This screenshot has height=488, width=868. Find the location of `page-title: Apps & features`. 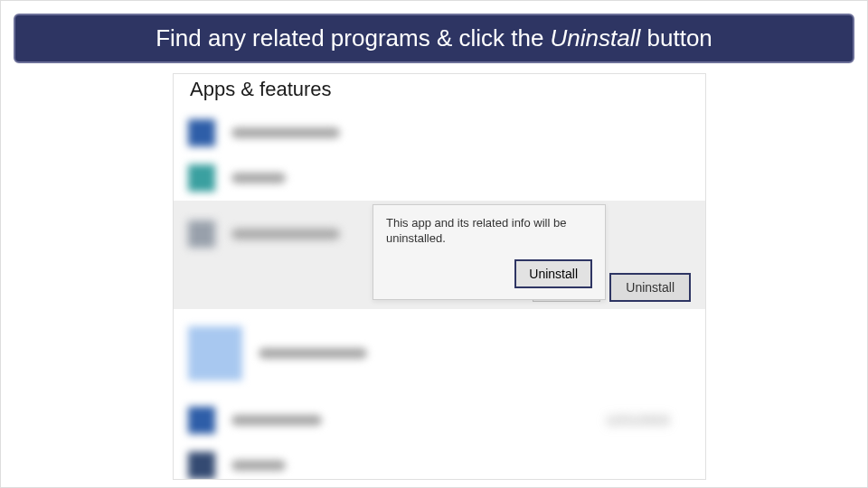

page-title: Apps & features is located at coordinates (439, 92).